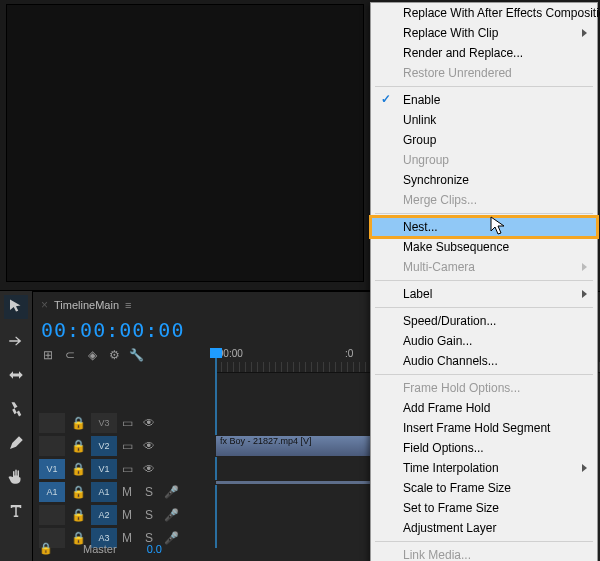 Image resolution: width=600 pixels, height=561 pixels. I want to click on type-tool, so click(16, 511).